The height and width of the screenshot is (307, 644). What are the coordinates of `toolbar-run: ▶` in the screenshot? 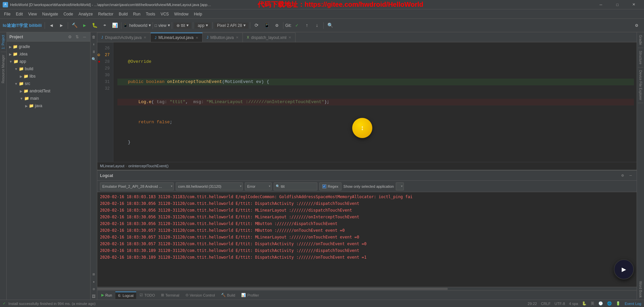 It's located at (85, 26).